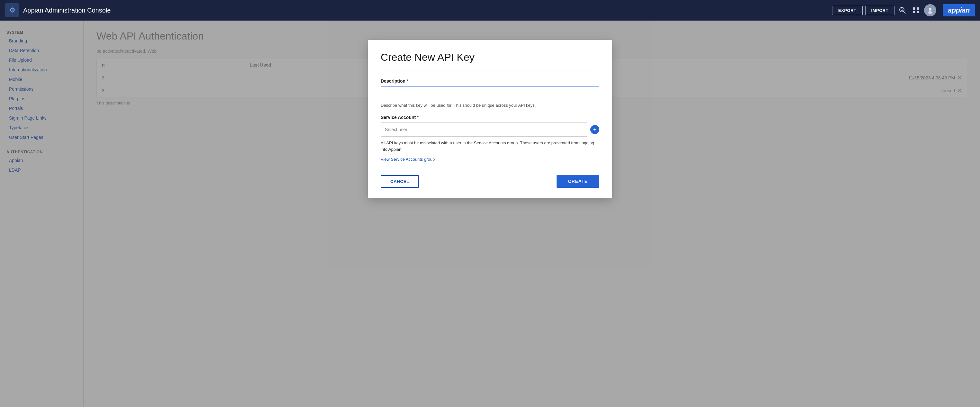 This screenshot has width=980, height=407. Describe the element at coordinates (490, 81) in the screenshot. I see `description-label: Description*` at that location.